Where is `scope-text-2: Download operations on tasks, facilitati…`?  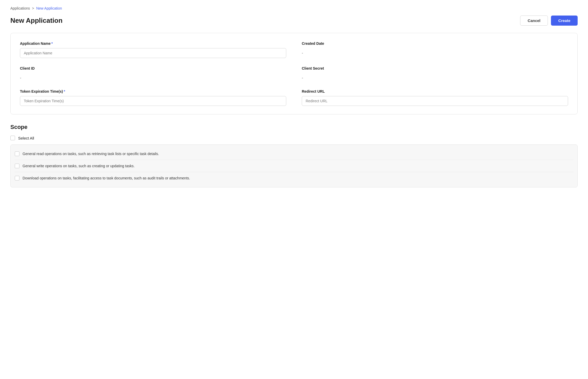
scope-text-2: Download operations on tasks, facilitati… is located at coordinates (106, 178).